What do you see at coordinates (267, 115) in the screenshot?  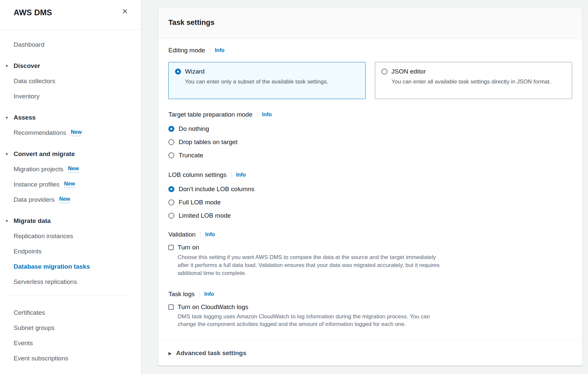 I see `target-table-prep-info-link: Info` at bounding box center [267, 115].